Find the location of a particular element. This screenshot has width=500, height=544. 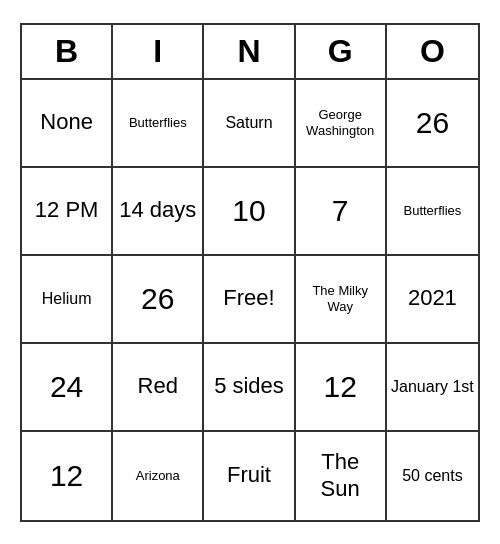

bingo-cell: Free! is located at coordinates (250, 300).